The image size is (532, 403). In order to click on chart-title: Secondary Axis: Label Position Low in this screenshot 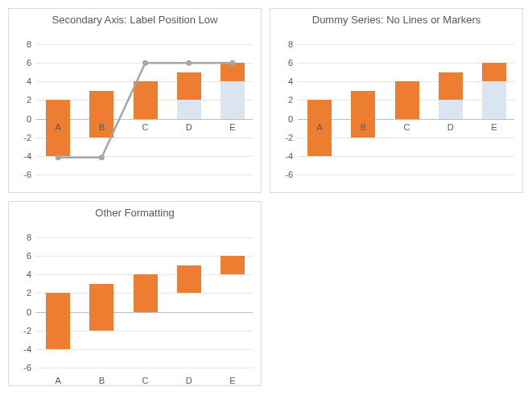, I will do `click(135, 20)`.